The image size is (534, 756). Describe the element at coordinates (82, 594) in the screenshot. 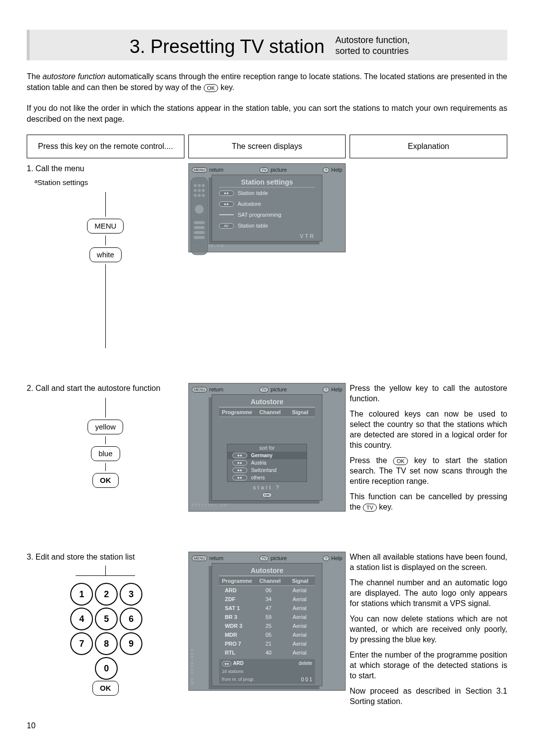

I see `numkey-1: 1` at that location.